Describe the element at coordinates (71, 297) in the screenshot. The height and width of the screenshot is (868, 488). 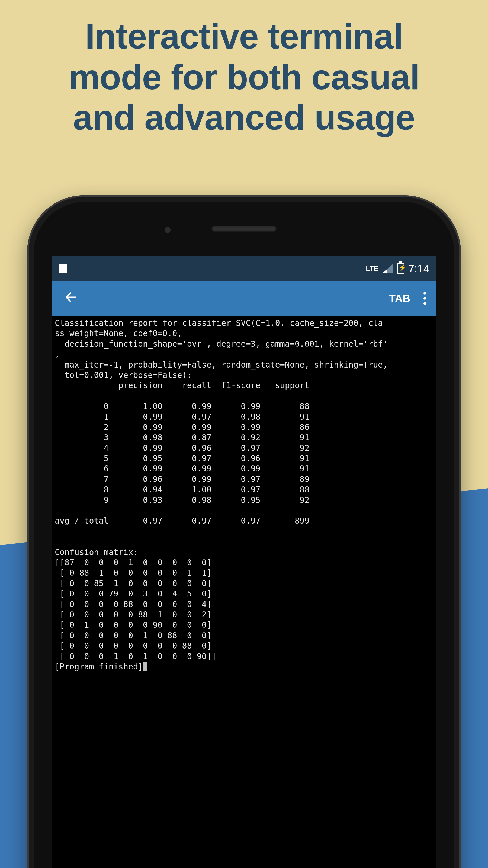
I see `arrow-left-icon` at that location.